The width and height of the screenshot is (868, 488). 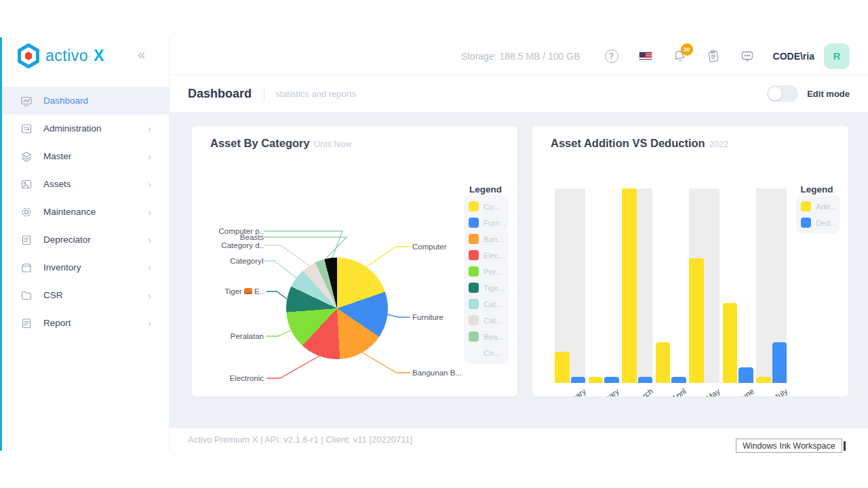 What do you see at coordinates (486, 336) in the screenshot?
I see `legend-item: Bea...` at bounding box center [486, 336].